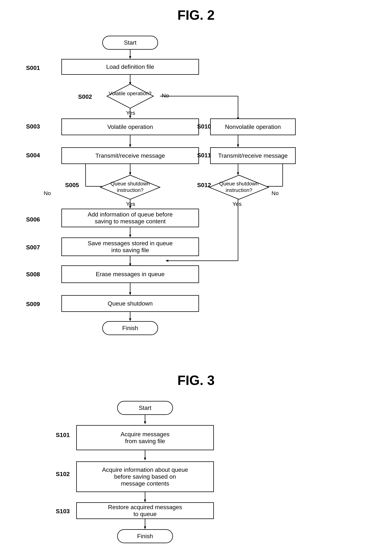 Image resolution: width=392 pixels, height=551 pixels. What do you see at coordinates (275, 193) in the screenshot?
I see `fig2-no-s012: No` at bounding box center [275, 193].